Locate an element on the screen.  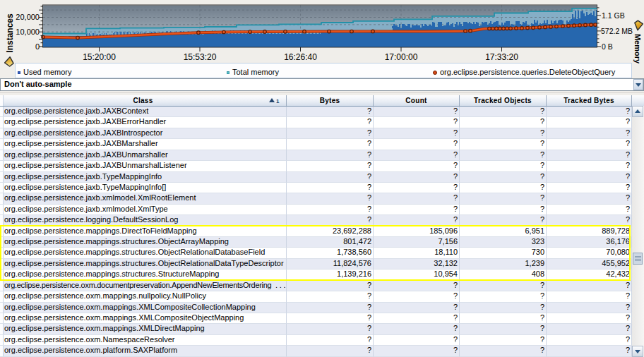
svg-text: Memory is located at coordinates (638, 49).